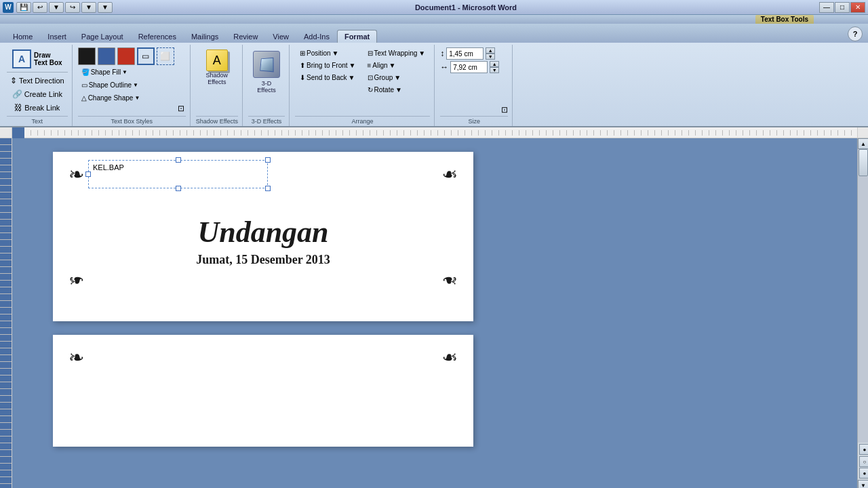 The image size is (868, 488). Describe the element at coordinates (37, 81) in the screenshot. I see `text-group-content: A DrawText Box ⇕ Text Direction 🔗 Create…` at that location.